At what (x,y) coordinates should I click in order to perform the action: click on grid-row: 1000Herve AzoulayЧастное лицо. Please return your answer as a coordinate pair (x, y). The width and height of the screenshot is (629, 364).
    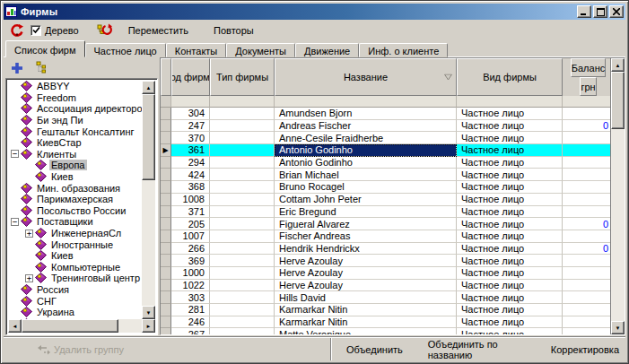
    Looking at the image, I should click on (386, 273).